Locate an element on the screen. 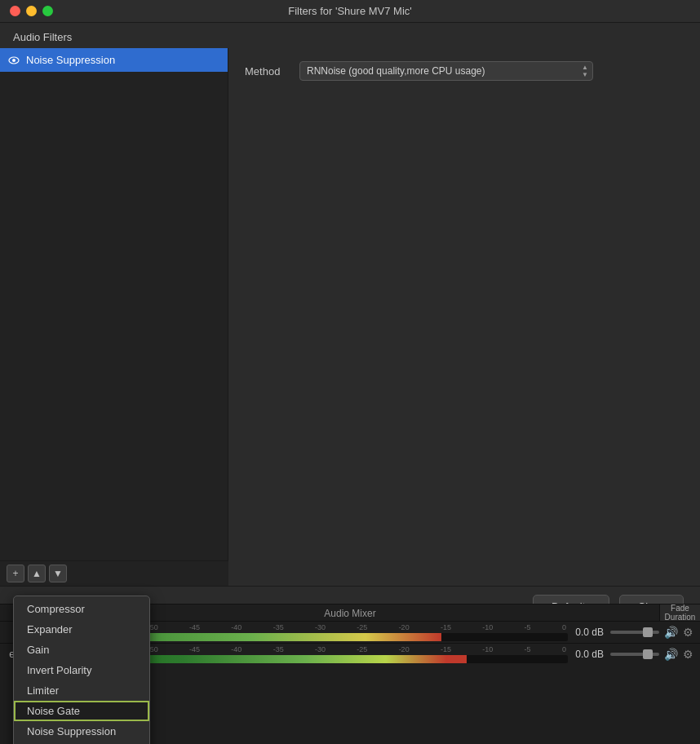 This screenshot has height=744, width=700. fade-label: Fade is located at coordinates (680, 609).